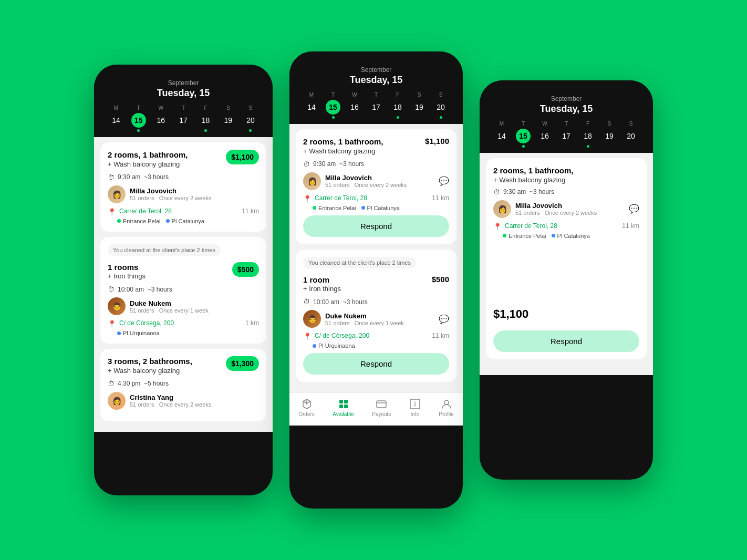 This screenshot has width=747, height=560. I want to click on p2-cal-day-t17: T 17, so click(376, 105).